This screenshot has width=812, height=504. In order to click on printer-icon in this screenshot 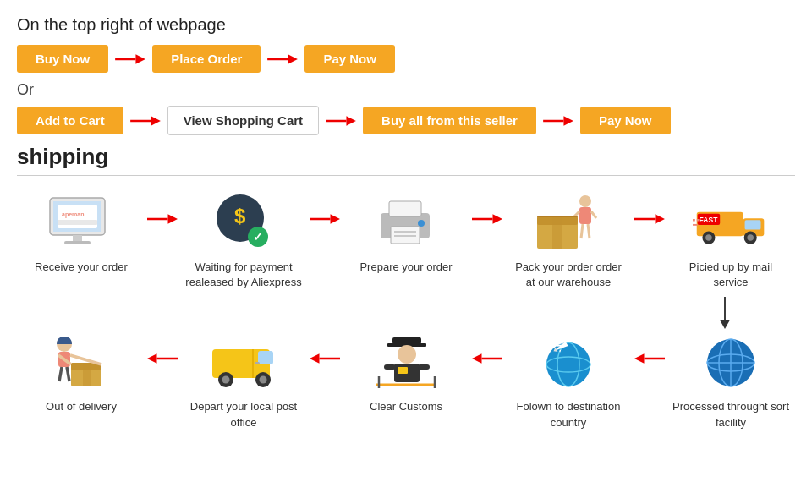, I will do `click(406, 223)`.